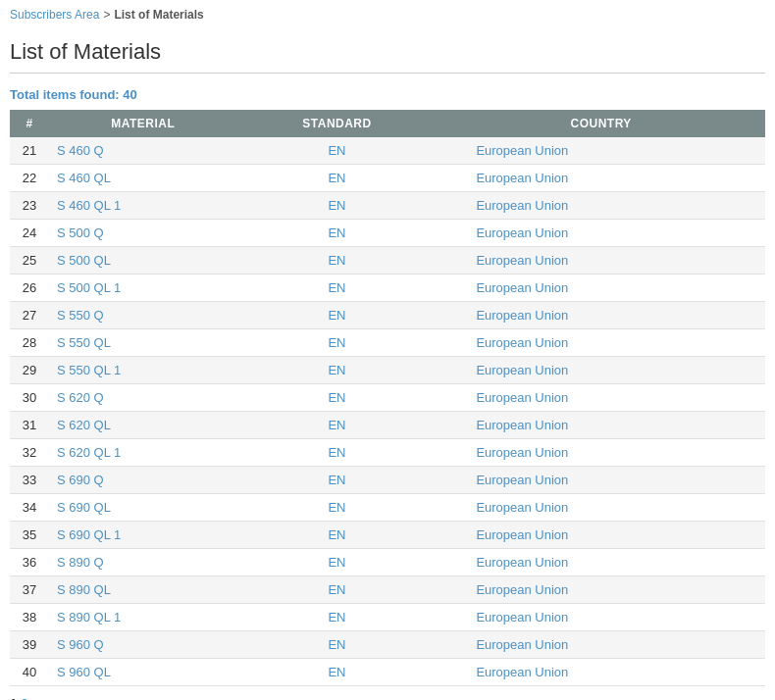  I want to click on table-row: 27S 550 QENEuropean Union, so click(388, 316).